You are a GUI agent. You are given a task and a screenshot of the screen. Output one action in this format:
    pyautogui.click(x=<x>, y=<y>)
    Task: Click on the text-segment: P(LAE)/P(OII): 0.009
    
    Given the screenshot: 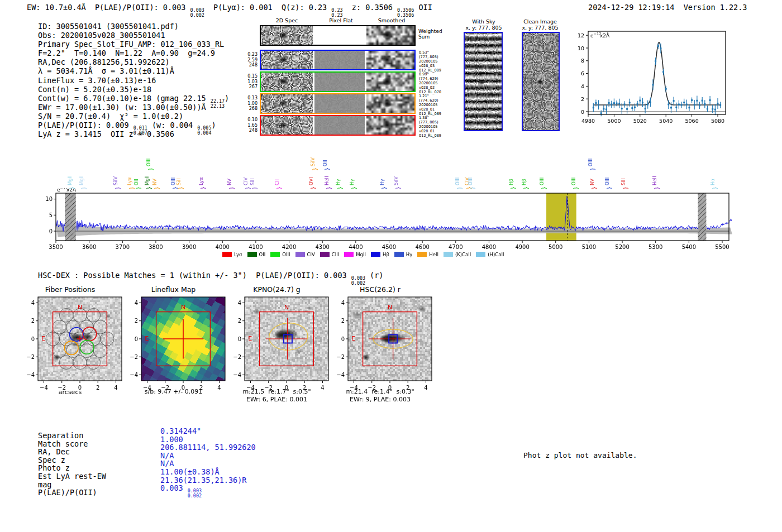 What is the action you would take?
    pyautogui.click(x=86, y=125)
    